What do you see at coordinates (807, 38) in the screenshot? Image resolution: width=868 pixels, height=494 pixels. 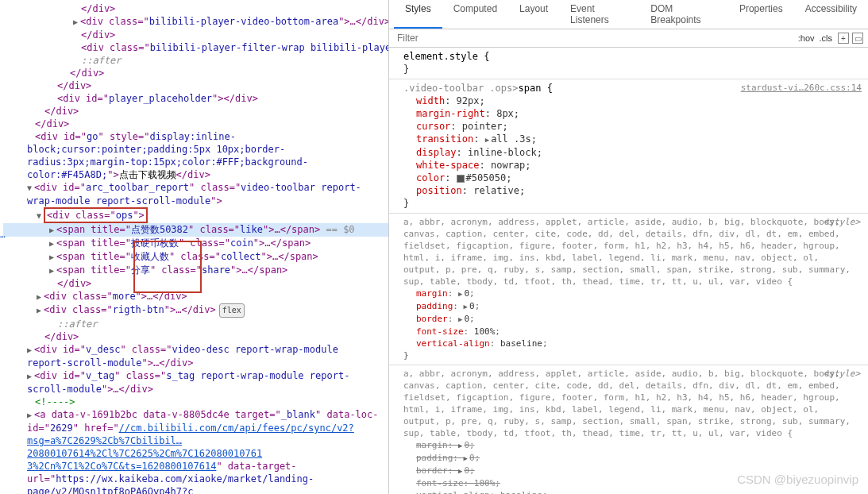 I see `hov-toggle: :hov` at bounding box center [807, 38].